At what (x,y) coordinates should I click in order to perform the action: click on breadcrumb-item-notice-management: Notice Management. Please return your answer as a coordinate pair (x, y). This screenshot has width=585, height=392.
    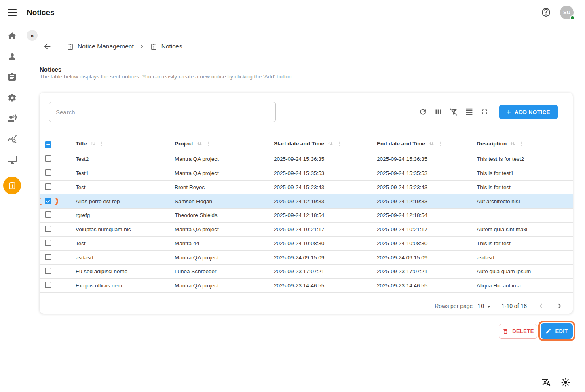
    Looking at the image, I should click on (100, 47).